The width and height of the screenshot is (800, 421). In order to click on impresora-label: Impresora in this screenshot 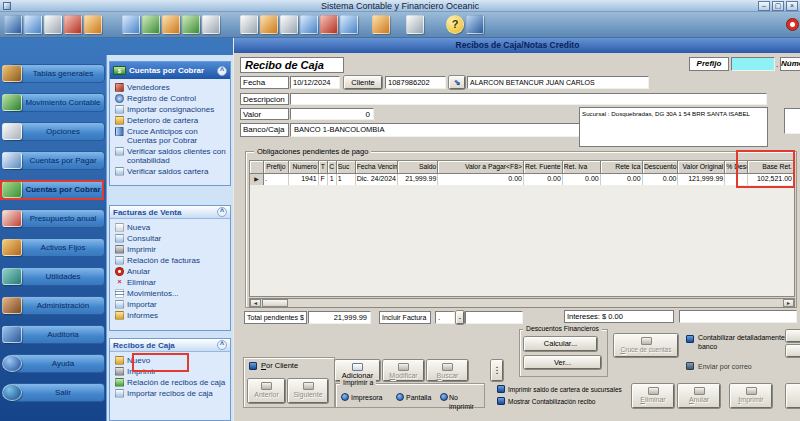, I will do `click(367, 398)`.